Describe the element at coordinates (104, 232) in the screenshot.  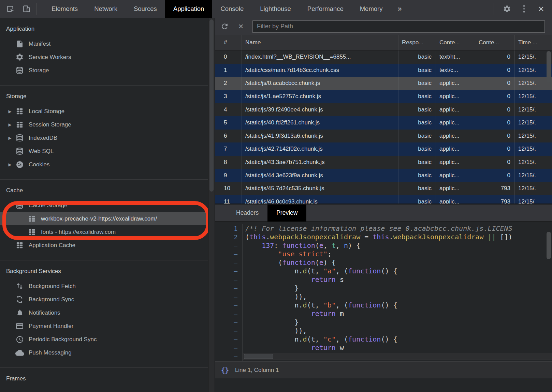
I see `sidebar-item-fonts-https-excalidraw-com: fonts - https://excalidraw.com` at that location.